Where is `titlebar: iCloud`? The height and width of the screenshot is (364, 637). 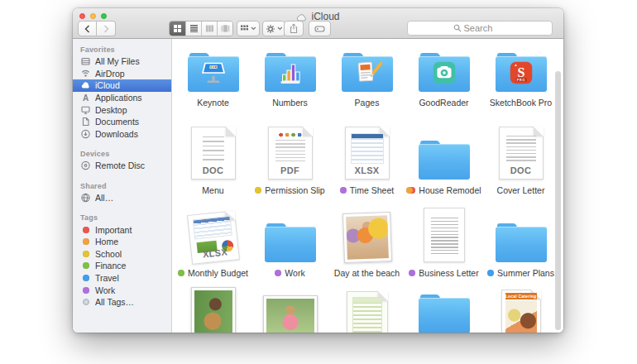
titlebar: iCloud is located at coordinates (318, 23).